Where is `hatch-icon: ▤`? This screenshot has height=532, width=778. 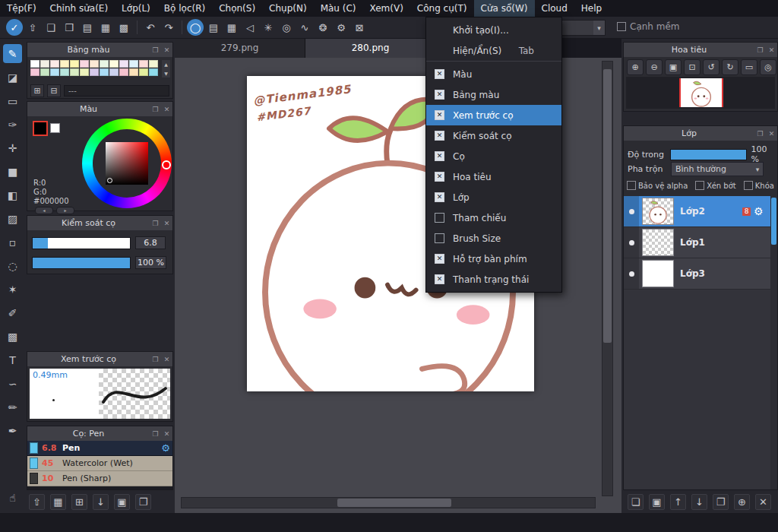
hatch-icon: ▤ is located at coordinates (213, 27).